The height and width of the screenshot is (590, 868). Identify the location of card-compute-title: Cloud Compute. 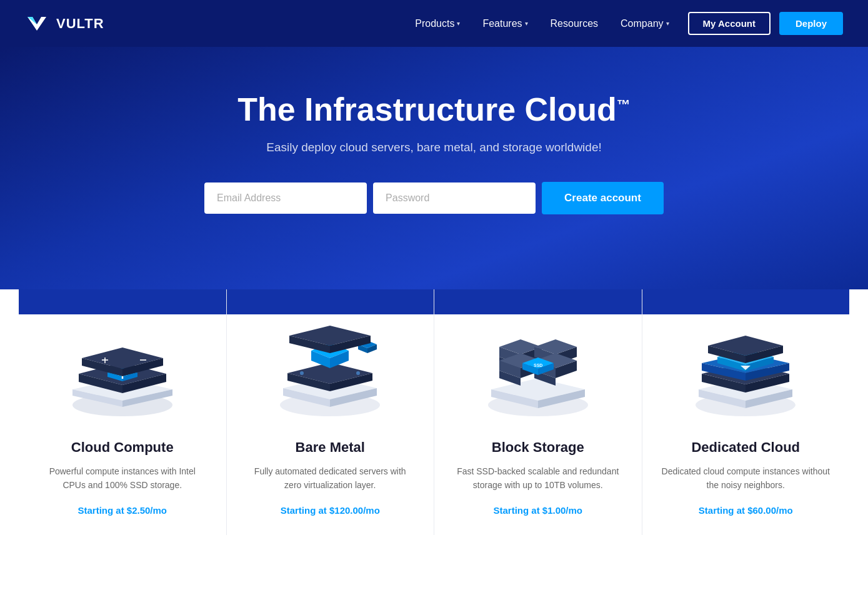
(122, 448).